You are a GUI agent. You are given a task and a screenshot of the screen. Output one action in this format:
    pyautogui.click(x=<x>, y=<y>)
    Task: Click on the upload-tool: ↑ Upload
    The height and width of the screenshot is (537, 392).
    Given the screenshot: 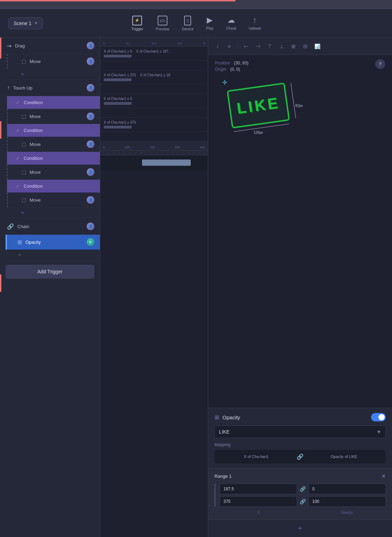 What is the action you would take?
    pyautogui.click(x=255, y=23)
    